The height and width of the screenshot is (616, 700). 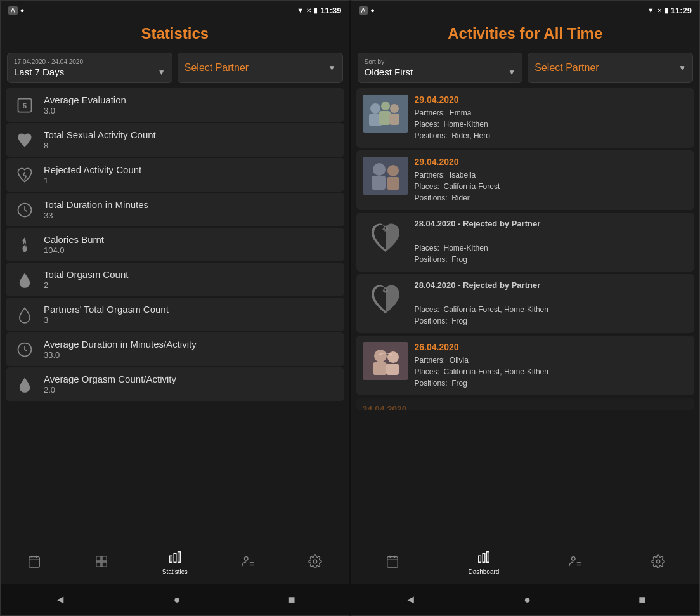 I want to click on nav-dashboard-label: Dashboard, so click(x=483, y=572).